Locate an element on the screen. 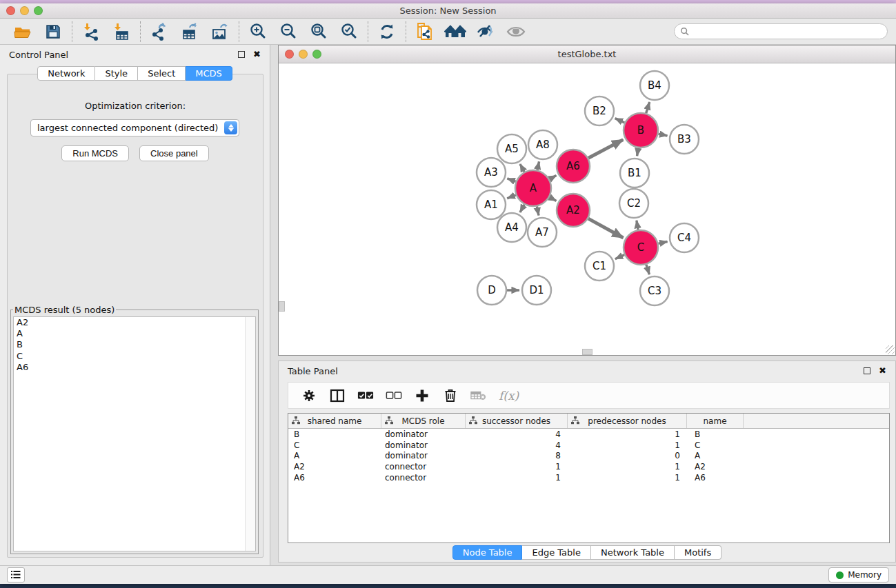 Image resolution: width=896 pixels, height=588 pixels. minimize-window-button is located at coordinates (25, 11).